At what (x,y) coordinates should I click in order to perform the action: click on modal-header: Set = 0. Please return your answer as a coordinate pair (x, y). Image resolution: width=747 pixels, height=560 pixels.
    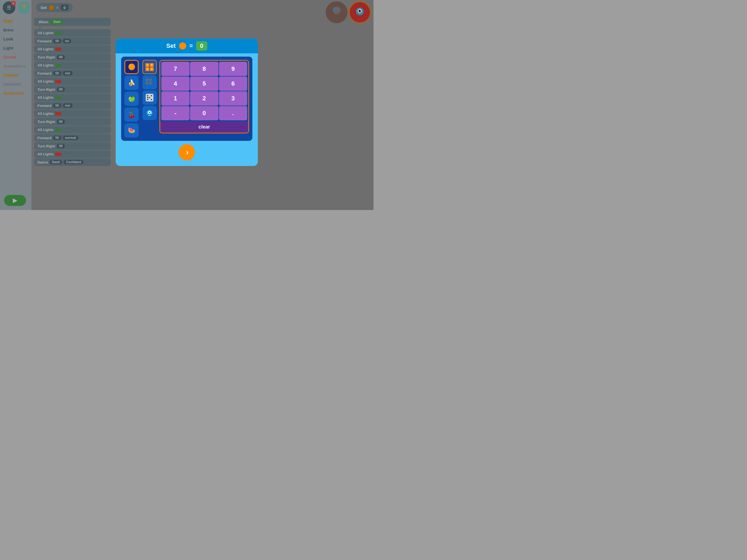
    Looking at the image, I should click on (187, 46).